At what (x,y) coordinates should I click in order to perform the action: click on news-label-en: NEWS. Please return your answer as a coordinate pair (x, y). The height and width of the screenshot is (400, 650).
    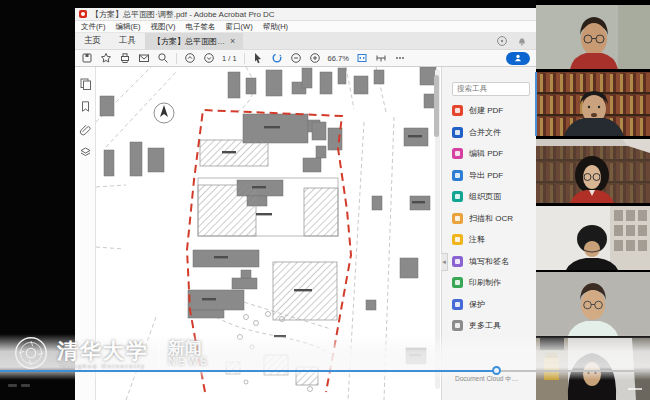
    Looking at the image, I should click on (189, 362).